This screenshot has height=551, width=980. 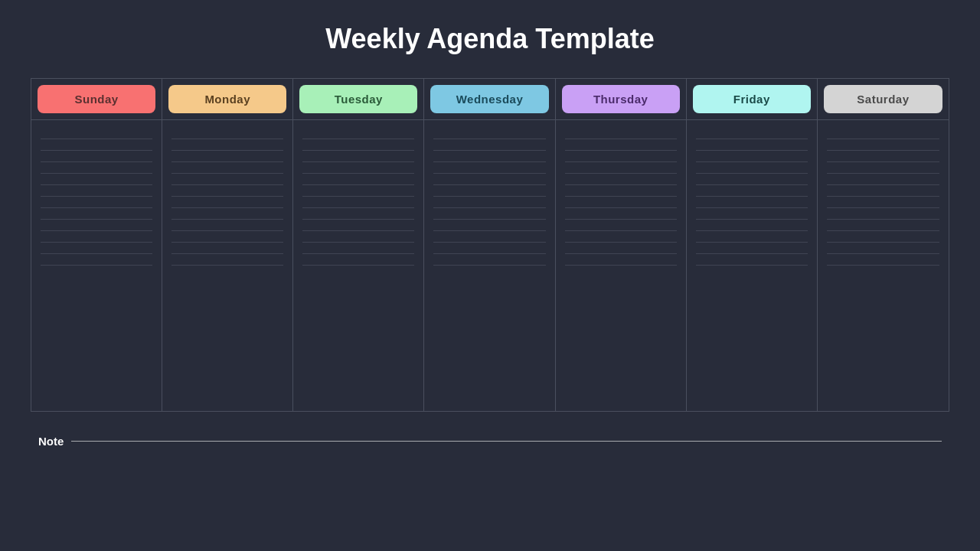 I want to click on page-title: Weekly Agenda Template, so click(x=490, y=35).